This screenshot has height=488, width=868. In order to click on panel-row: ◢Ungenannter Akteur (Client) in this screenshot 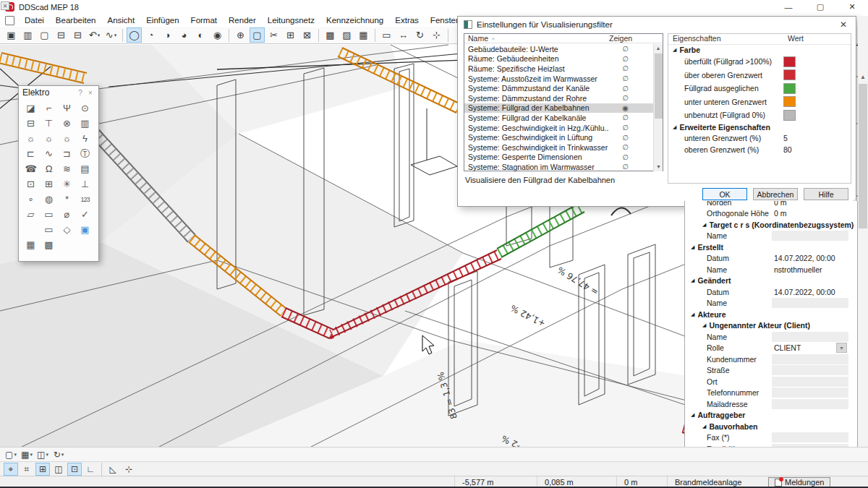, I will do `click(767, 326)`.